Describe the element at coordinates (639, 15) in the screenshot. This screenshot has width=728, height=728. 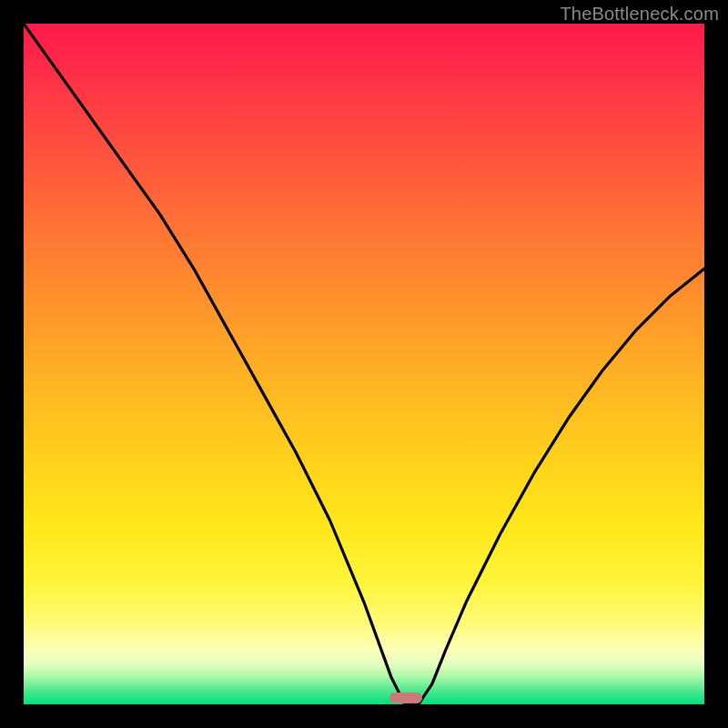
I see `watermark-text: TheBottleneck.com` at that location.